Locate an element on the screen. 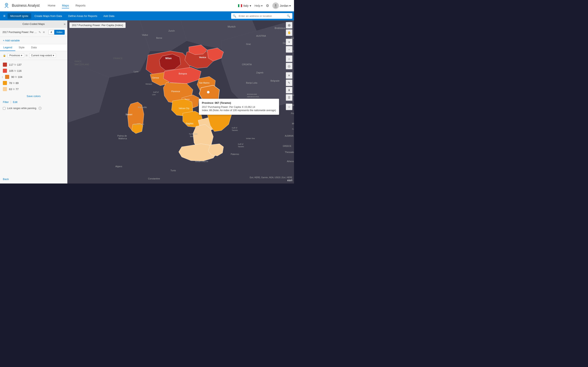 The width and height of the screenshot is (588, 367). variable-edit-button: ✎ is located at coordinates (40, 32).